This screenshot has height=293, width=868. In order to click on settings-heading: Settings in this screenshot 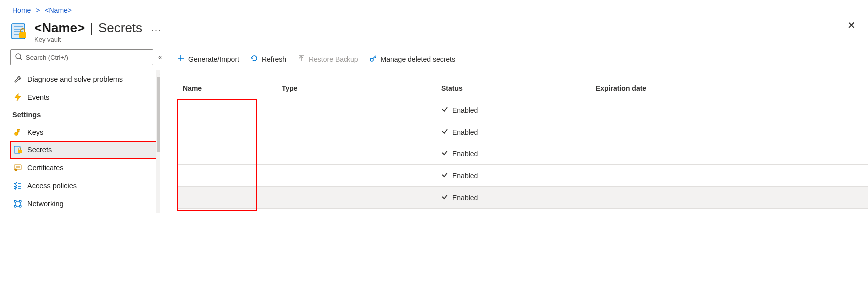, I will do `click(85, 115)`.